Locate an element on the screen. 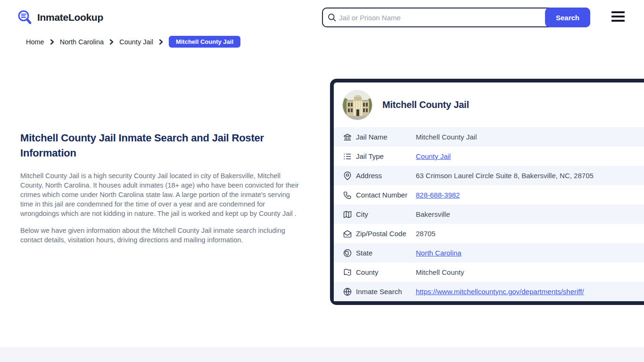 The image size is (644, 362). search-input is located at coordinates (438, 17).